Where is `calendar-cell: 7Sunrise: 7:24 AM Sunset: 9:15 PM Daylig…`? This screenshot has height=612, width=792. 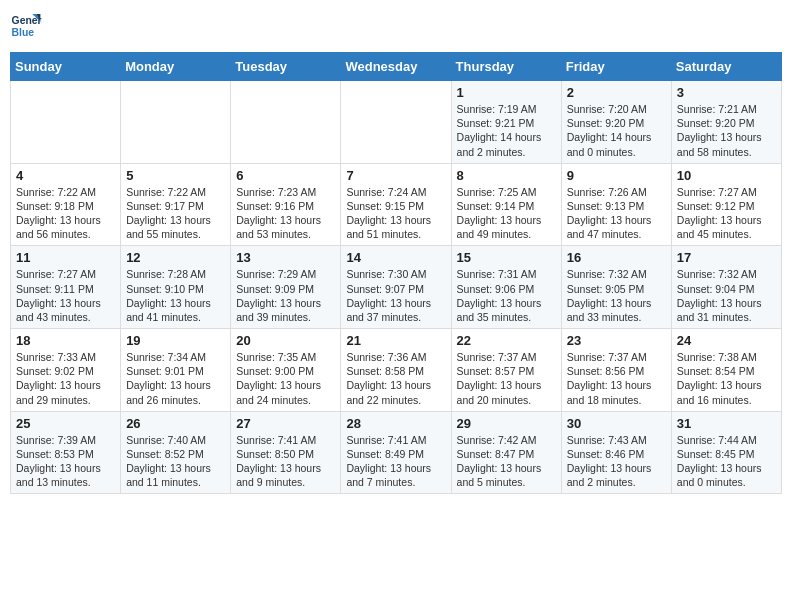
calendar-cell: 7Sunrise: 7:24 AM Sunset: 9:15 PM Daylig… is located at coordinates (396, 204).